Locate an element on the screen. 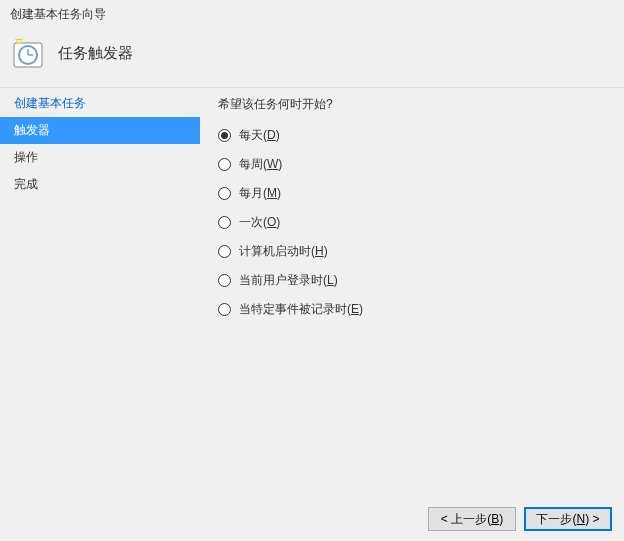 This screenshot has width=624, height=541. radio-label: 每周(W) is located at coordinates (260, 164).